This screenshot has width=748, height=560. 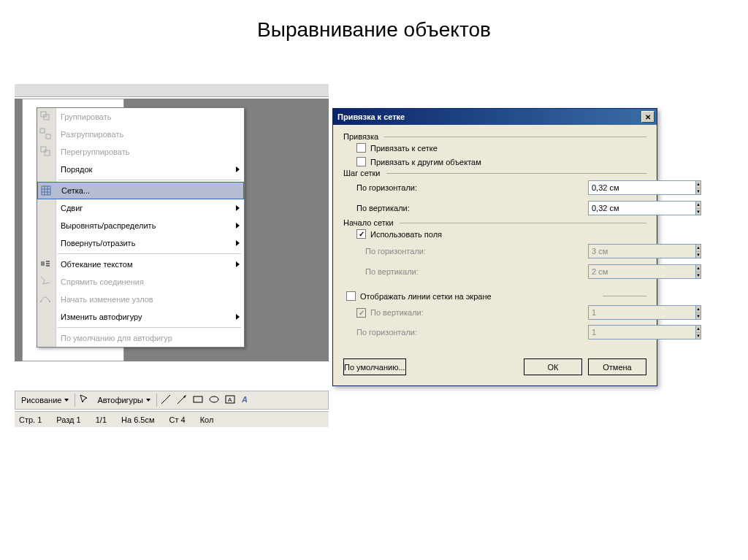 I want to click on origin-vertical-input, so click(x=641, y=272).